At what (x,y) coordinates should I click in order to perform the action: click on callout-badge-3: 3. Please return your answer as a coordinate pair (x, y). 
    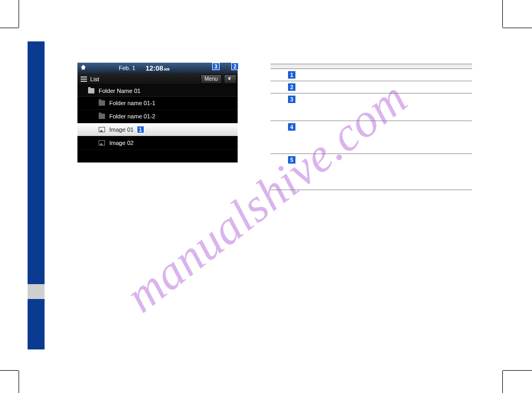
    Looking at the image, I should click on (216, 66).